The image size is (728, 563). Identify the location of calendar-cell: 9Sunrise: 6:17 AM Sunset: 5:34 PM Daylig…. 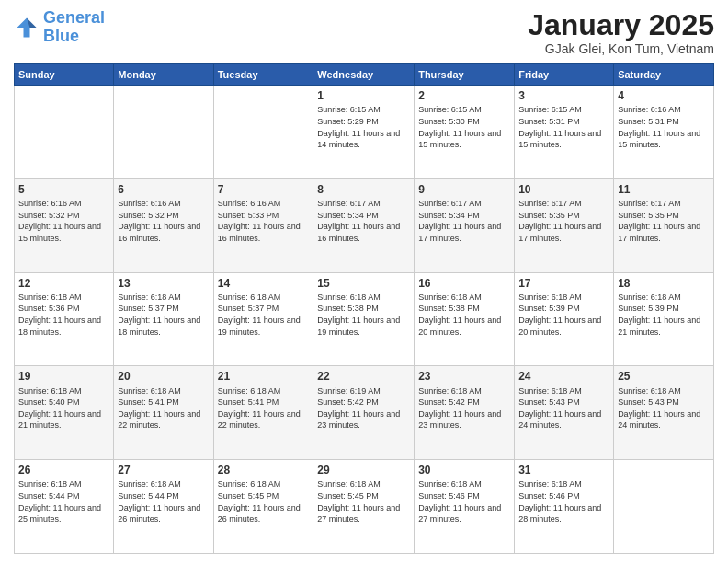
(465, 225).